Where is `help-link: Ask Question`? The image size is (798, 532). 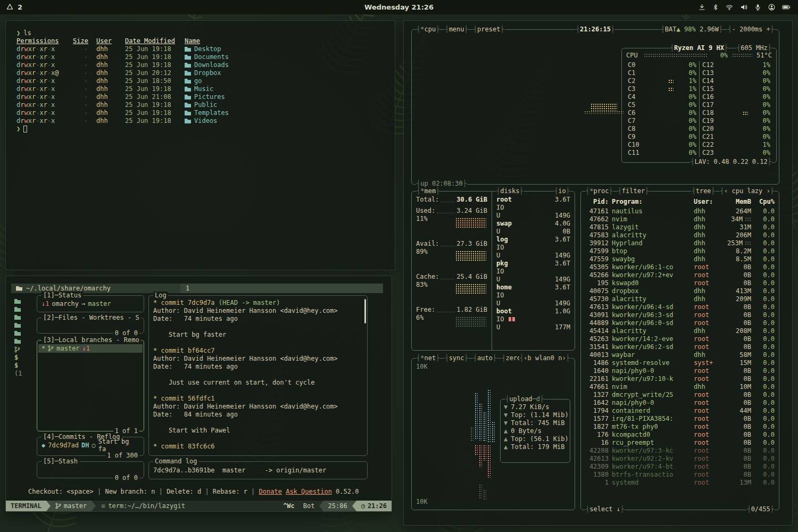
help-link: Ask Question is located at coordinates (309, 492).